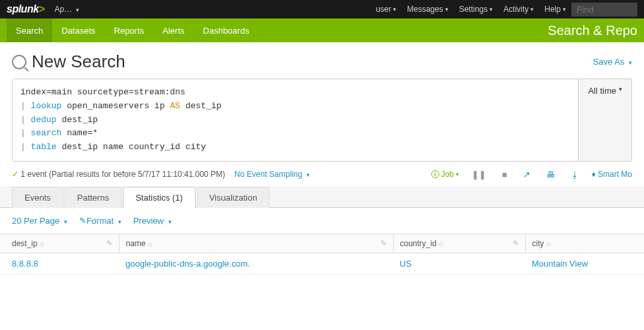 The image size is (644, 330). I want to click on table-header-row: dest_ip◇✎ name◇✎ country_id◇✎ city◇, so click(322, 243).